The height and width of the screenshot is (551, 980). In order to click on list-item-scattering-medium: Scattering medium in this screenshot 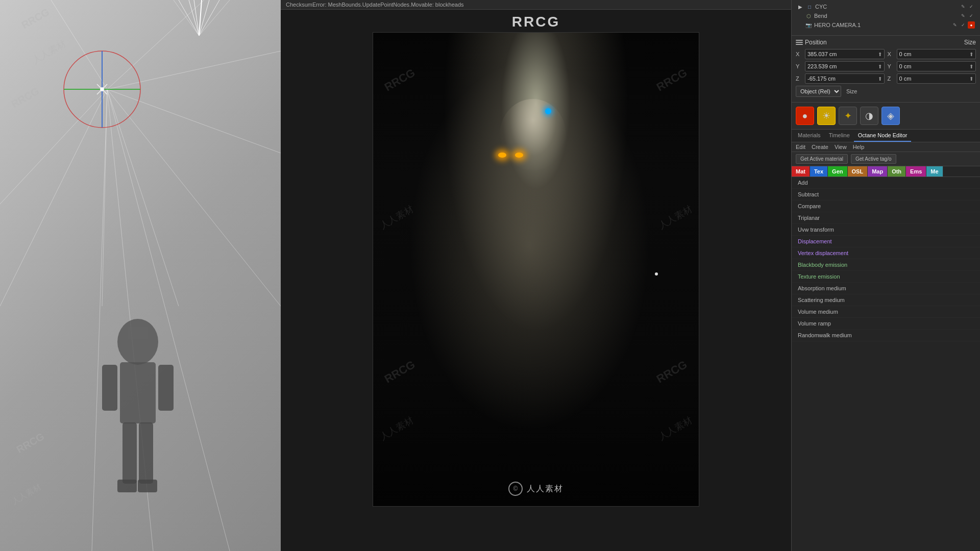, I will do `click(886, 300)`.